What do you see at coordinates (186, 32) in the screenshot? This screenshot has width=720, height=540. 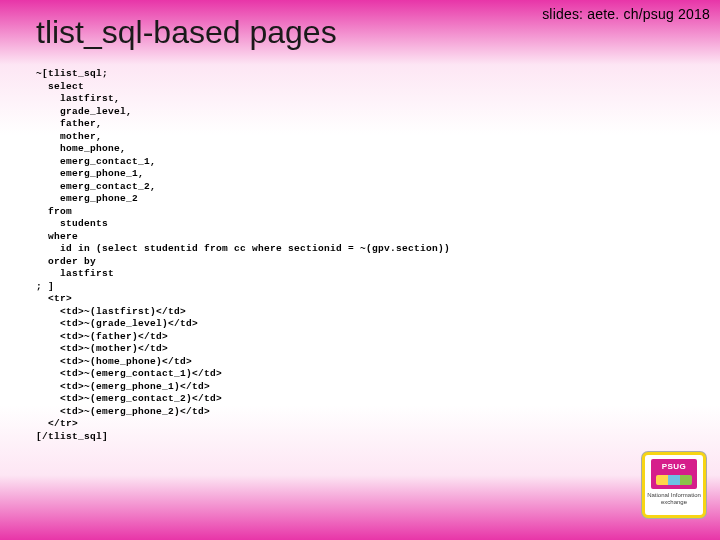 I see `page-title: tlist_sql-based pages` at bounding box center [186, 32].